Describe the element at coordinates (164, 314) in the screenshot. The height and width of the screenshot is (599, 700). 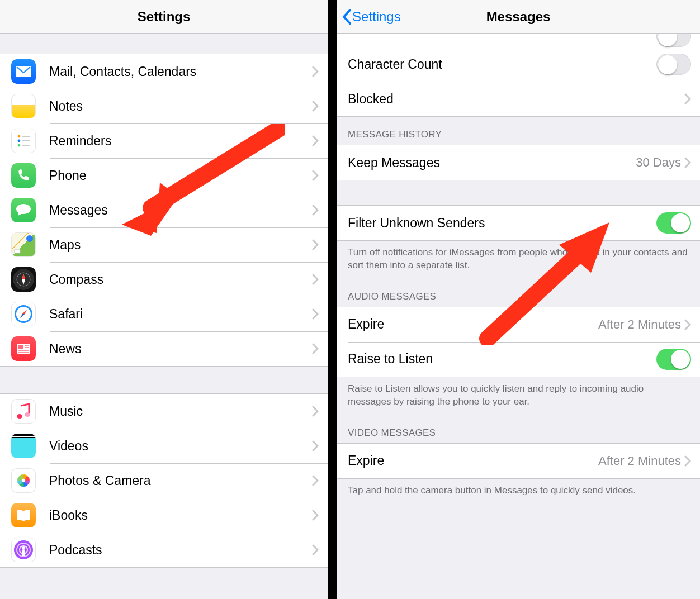
I see `settings-row-safari: Safari` at that location.